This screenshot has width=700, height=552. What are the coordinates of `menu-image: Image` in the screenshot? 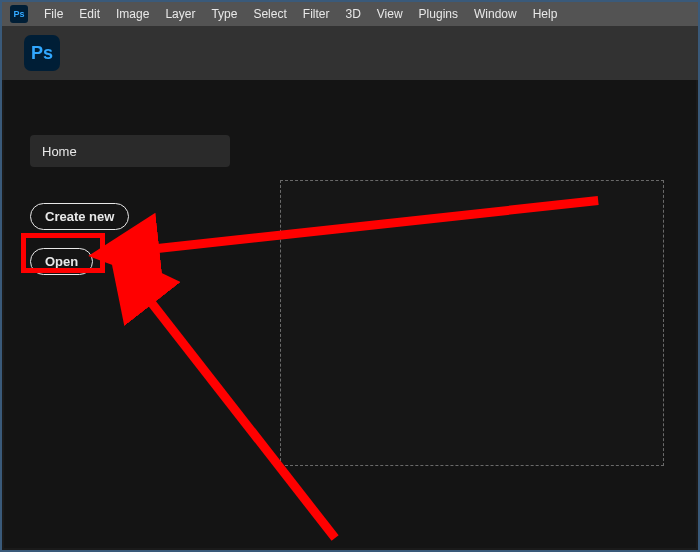 It's located at (132, 14).